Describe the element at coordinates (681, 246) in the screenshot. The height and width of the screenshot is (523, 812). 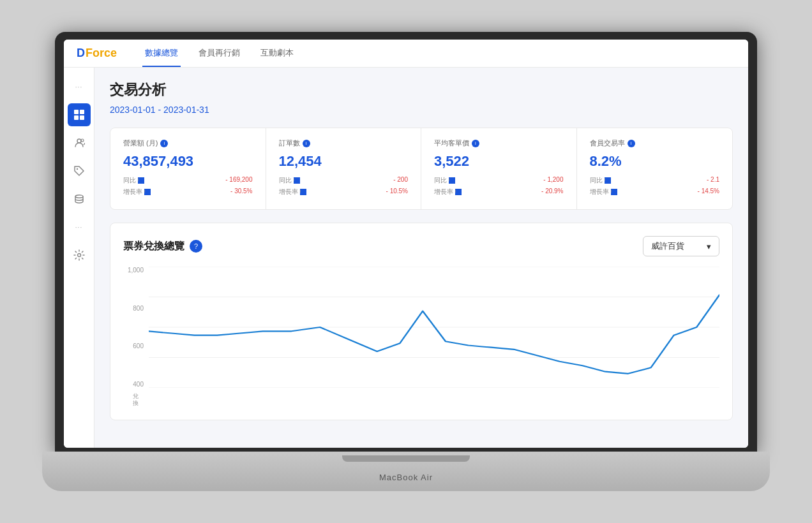
I see `chart-store-dropdown: 威許百貨 ▾` at that location.